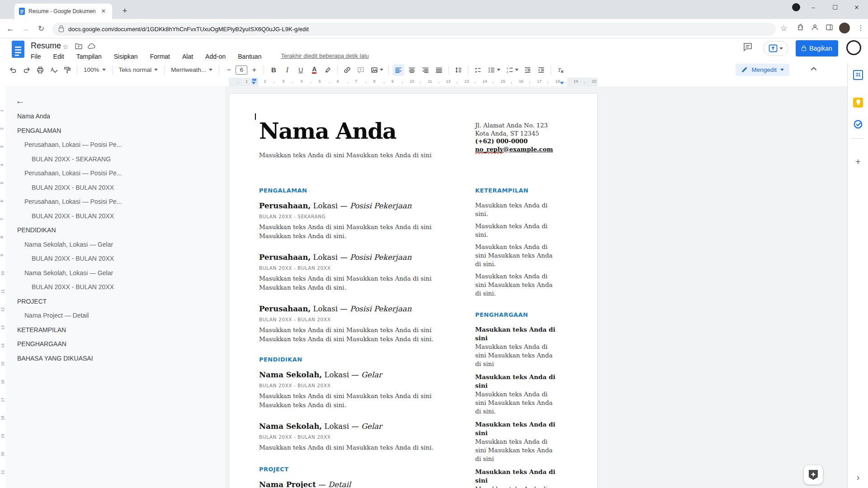 The height and width of the screenshot is (488, 868). Describe the element at coordinates (287, 70) in the screenshot. I see `italic-icon: I` at that location.